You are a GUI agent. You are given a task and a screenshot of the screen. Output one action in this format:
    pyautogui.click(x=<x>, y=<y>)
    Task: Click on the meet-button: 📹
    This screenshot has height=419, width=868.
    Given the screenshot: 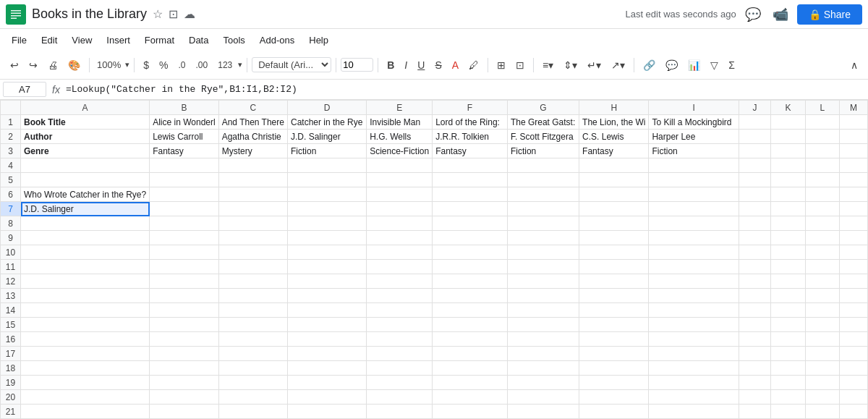 What is the action you would take?
    pyautogui.click(x=780, y=14)
    